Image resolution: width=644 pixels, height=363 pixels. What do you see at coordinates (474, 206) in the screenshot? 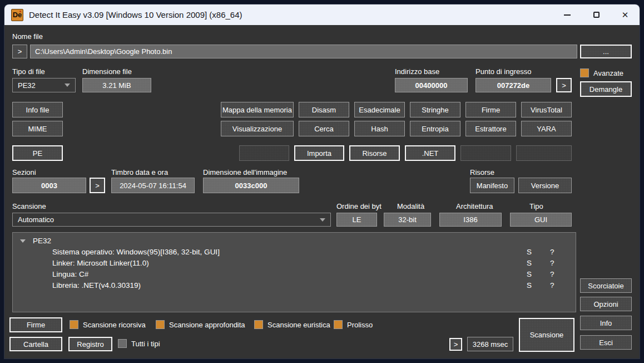
I see `arch-label: Architettura` at bounding box center [474, 206].